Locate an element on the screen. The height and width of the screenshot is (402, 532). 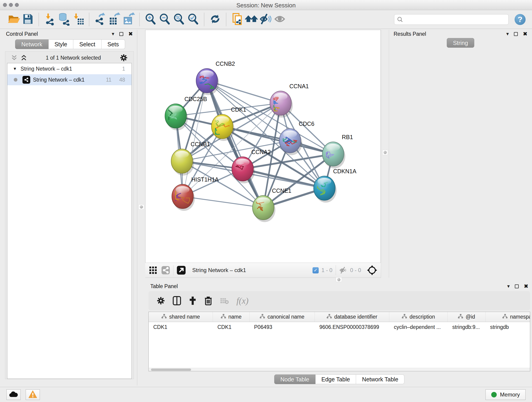
collection-expand-icon: ▼ is located at coordinates (15, 69).